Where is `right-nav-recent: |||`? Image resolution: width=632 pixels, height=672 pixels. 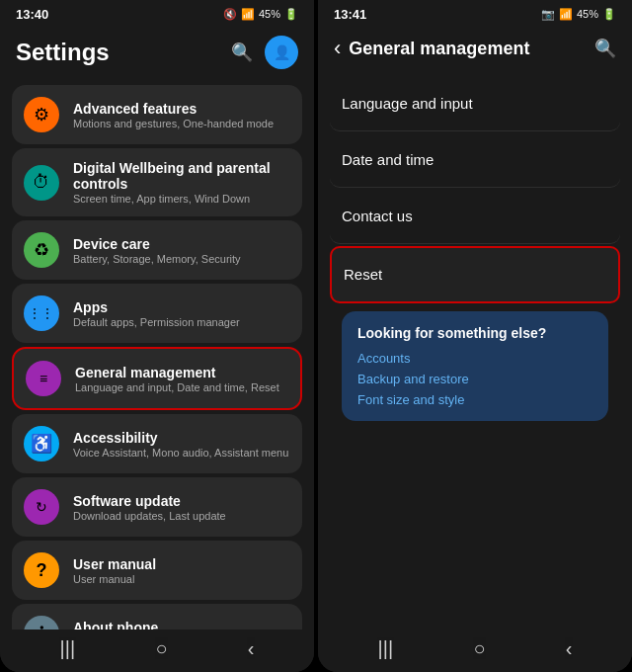 right-nav-recent: ||| is located at coordinates (386, 648).